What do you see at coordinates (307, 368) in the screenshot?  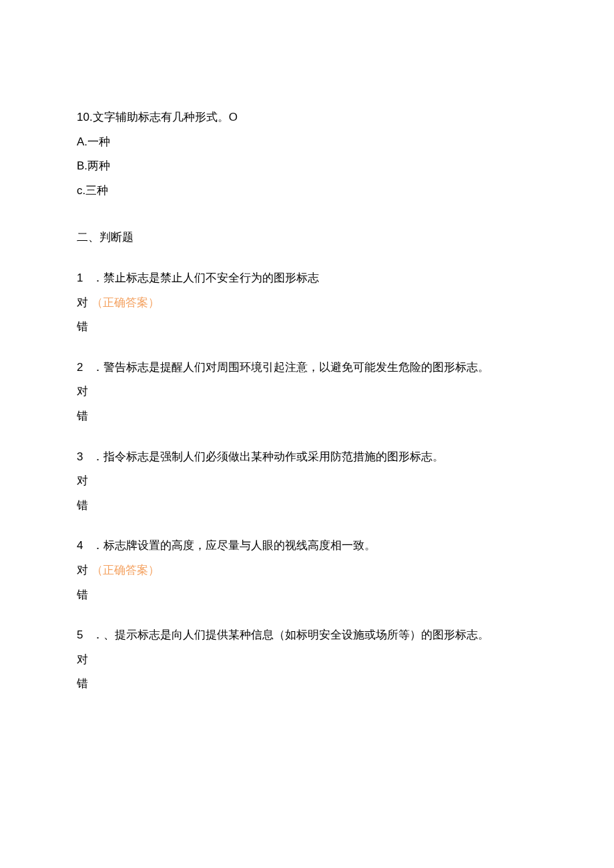 I see `tf2-stem: 2．警告标志是提醒人们对周围环境引起注意，以避免可能发生危险的图形标志。` at bounding box center [307, 368].